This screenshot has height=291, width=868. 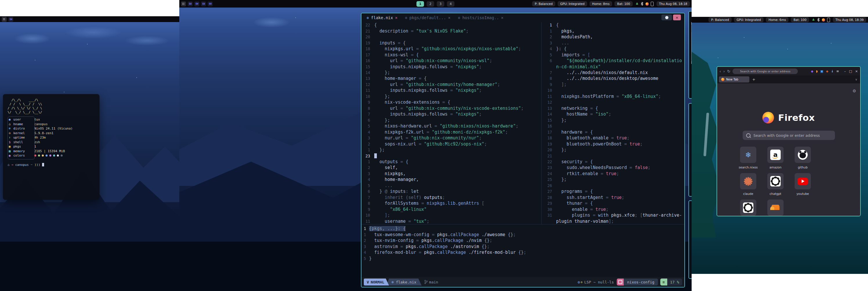 I want to click on code-line: 17 hardware = {, so click(x=614, y=132).